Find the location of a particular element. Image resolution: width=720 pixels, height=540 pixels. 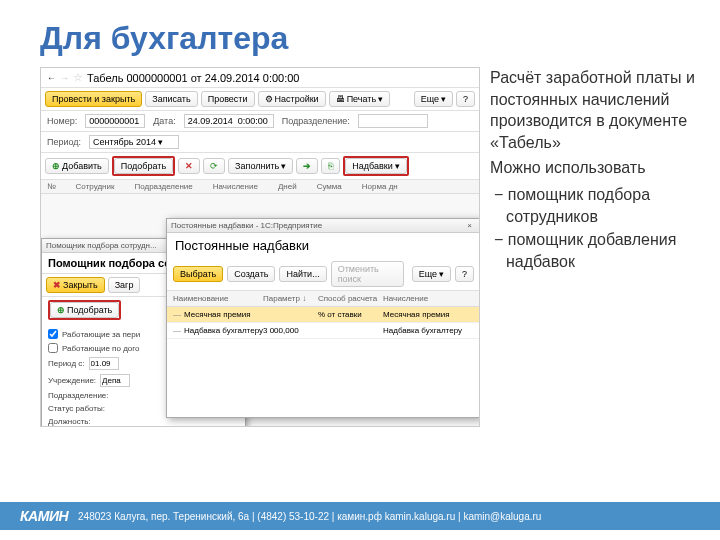

org-field is located at coordinates (115, 380).